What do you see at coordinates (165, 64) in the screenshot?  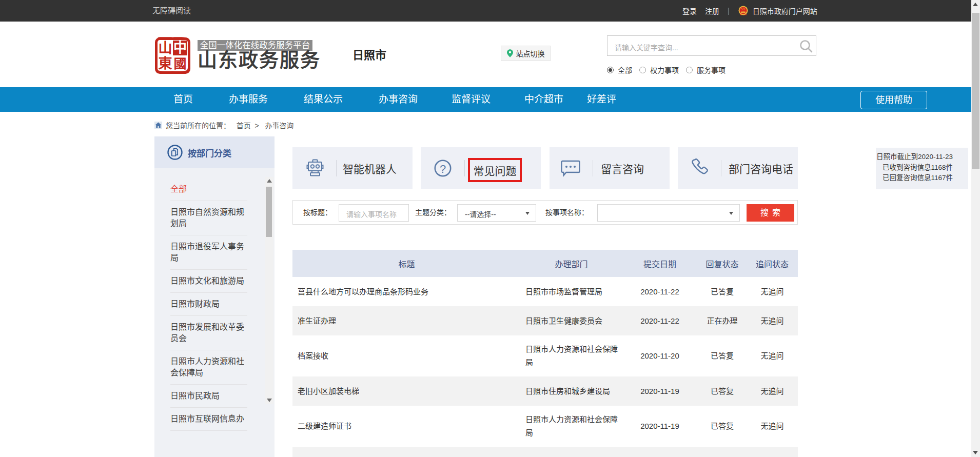 I see `svg-text: 東` at bounding box center [165, 64].